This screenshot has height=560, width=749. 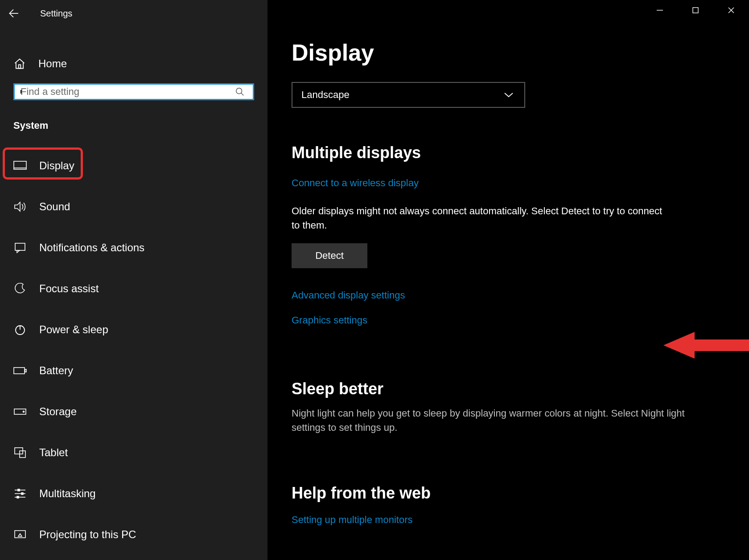 What do you see at coordinates (53, 64) in the screenshot?
I see `home-label: Home` at bounding box center [53, 64].